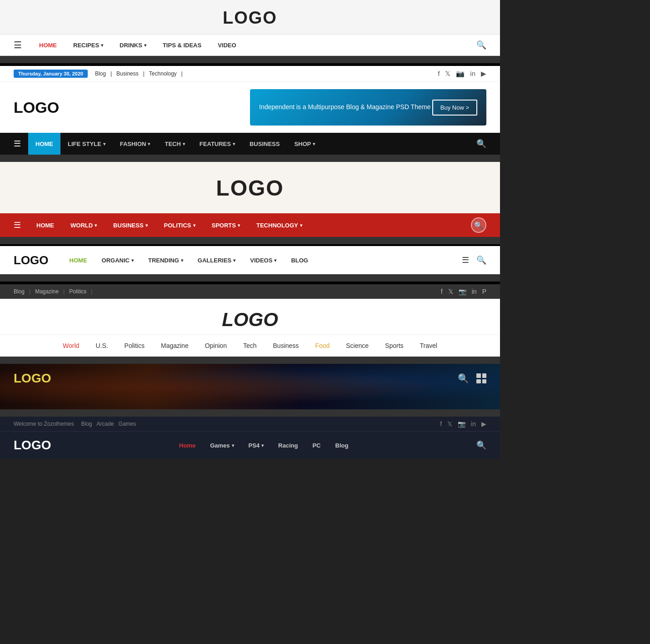 Image resolution: width=650 pixels, height=644 pixels. What do you see at coordinates (286, 346) in the screenshot?
I see `s5-nav-business: Business` at bounding box center [286, 346].